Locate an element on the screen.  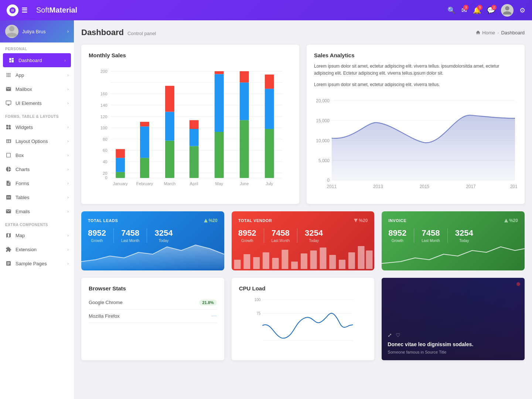
layout-icon is located at coordinates (8, 141).